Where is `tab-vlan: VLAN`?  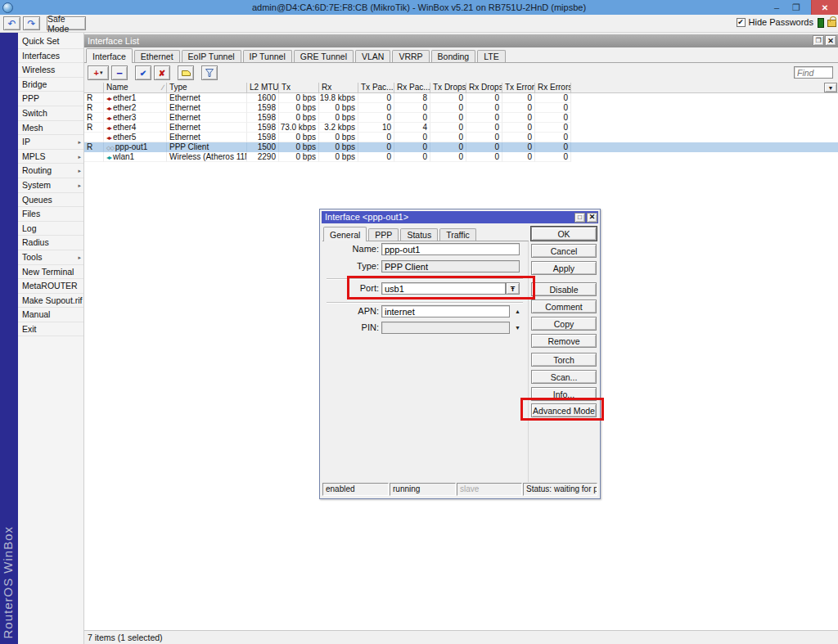 tab-vlan: VLAN is located at coordinates (373, 56).